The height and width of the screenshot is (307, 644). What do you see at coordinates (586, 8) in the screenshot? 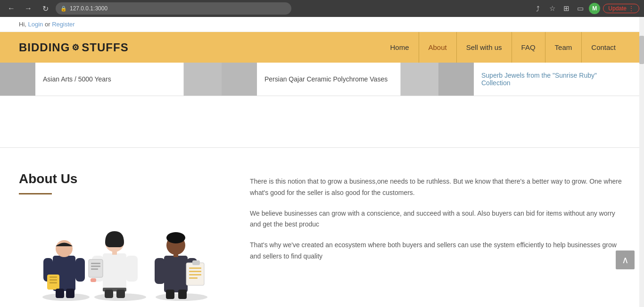
I see `browser-actions: ⤴ ☆ ⊞ ▭ M Update ⋮` at bounding box center [586, 8].